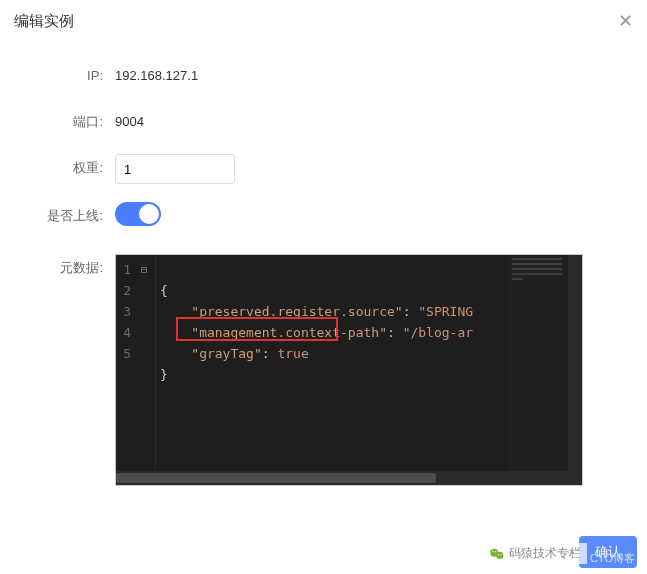 The image size is (647, 574). I want to click on online-label: 是否上线:, so click(58, 216).